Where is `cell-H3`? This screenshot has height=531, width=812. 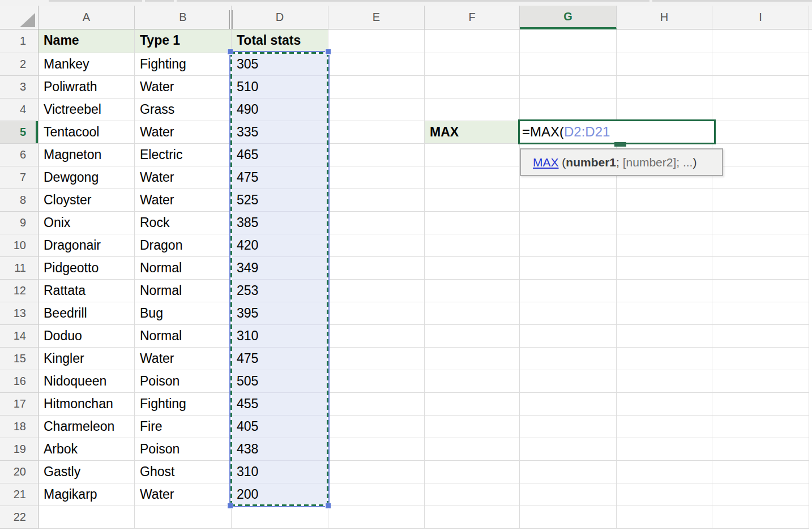 cell-H3 is located at coordinates (665, 87).